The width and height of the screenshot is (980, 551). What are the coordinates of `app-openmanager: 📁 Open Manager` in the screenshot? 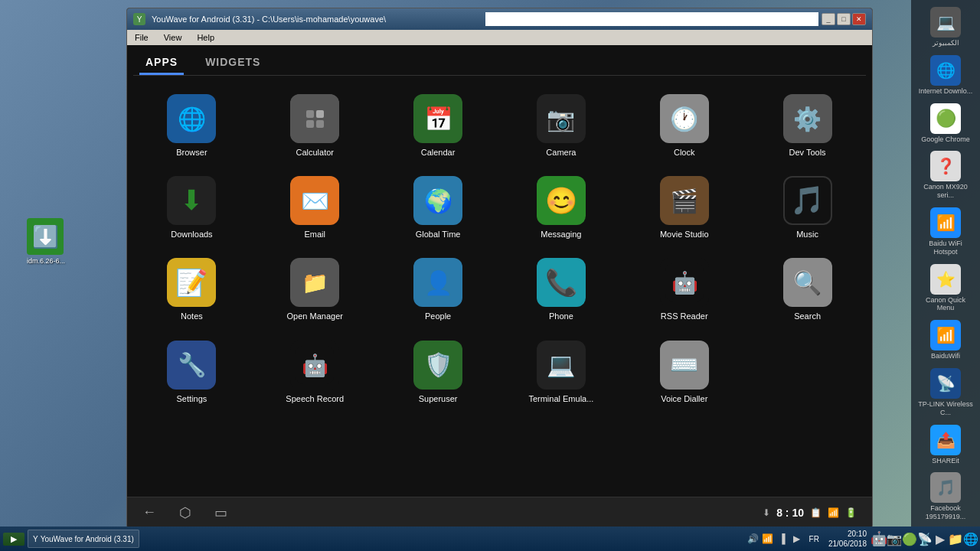 It's located at (315, 289).